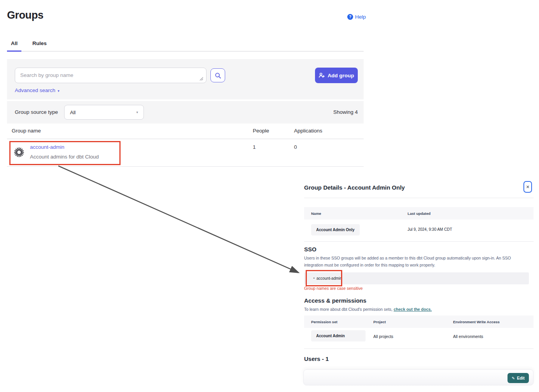  I want to click on advanced-search-label: Advanced search, so click(35, 90).